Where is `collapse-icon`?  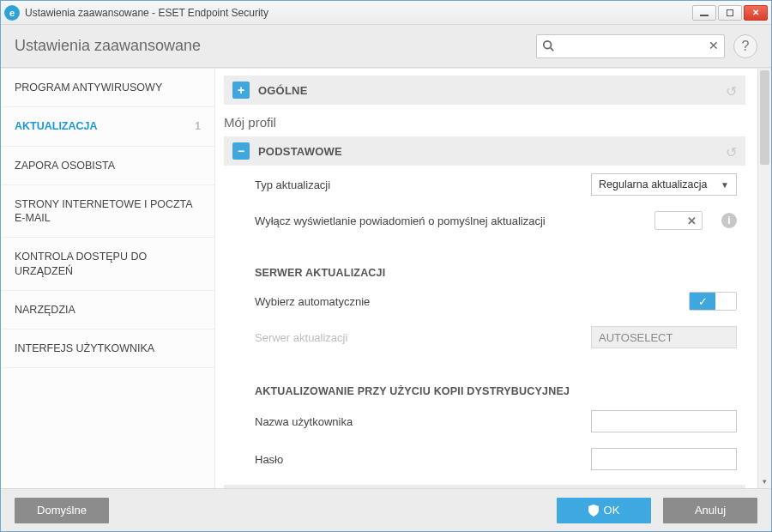
collapse-icon is located at coordinates (241, 151).